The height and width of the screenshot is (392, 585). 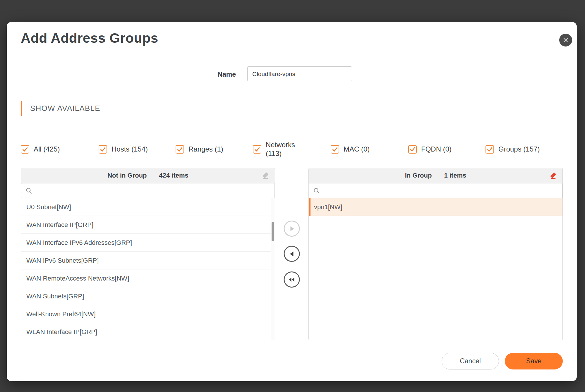 What do you see at coordinates (553, 176) in the screenshot?
I see `clear-in-group-button` at bounding box center [553, 176].